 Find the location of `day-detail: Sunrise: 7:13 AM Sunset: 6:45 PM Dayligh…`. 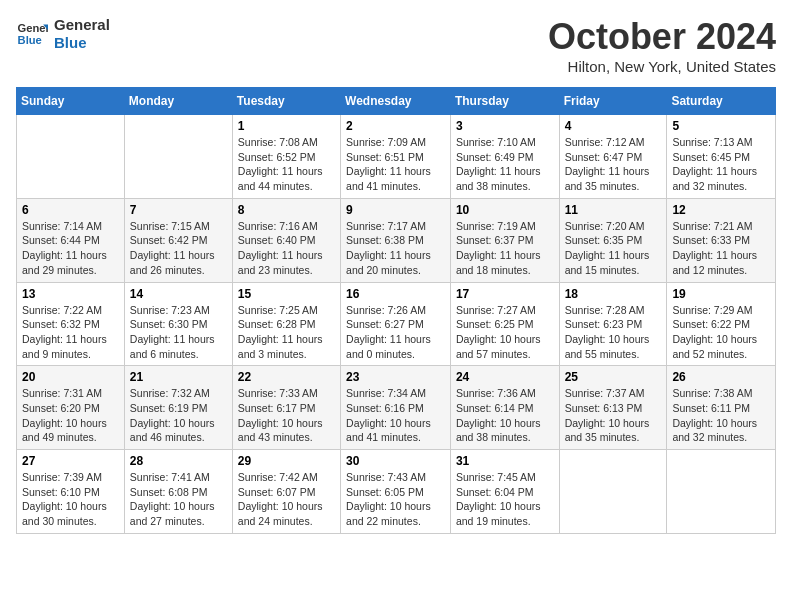

day-detail: Sunrise: 7:13 AM Sunset: 6:45 PM Dayligh… is located at coordinates (721, 164).